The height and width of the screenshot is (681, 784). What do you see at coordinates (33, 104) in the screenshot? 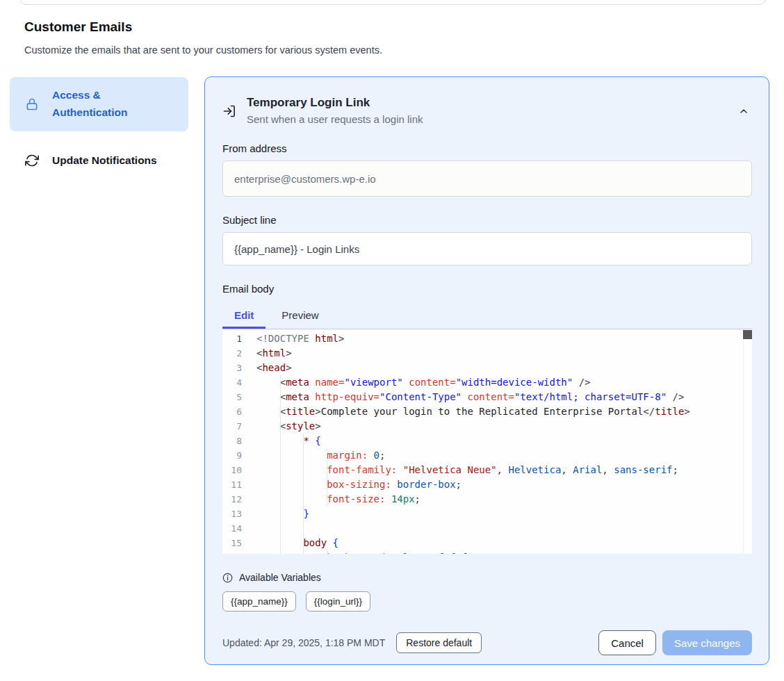
I see `lock-icon` at bounding box center [33, 104].